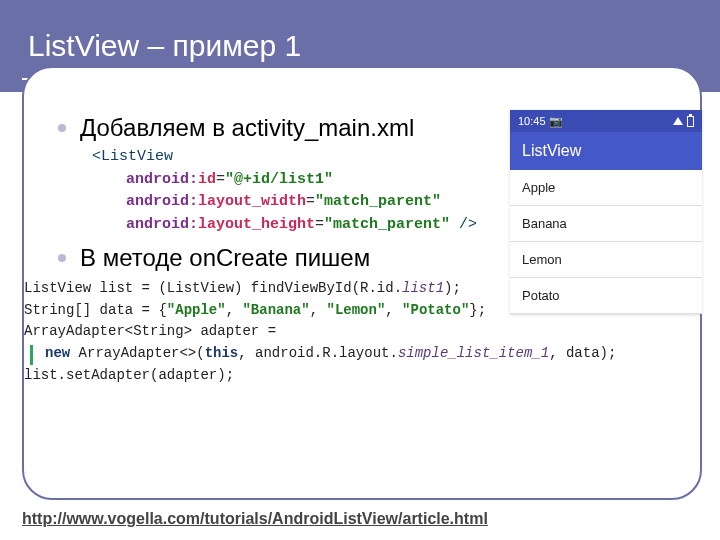 The image size is (720, 540). I want to click on app-bar-title: ListView, so click(552, 151).